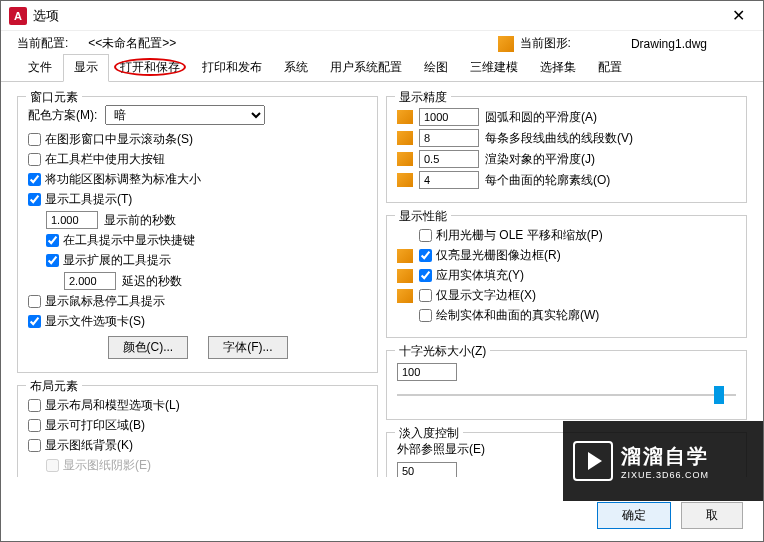 Image resolution: width=764 pixels, height=542 pixels. What do you see at coordinates (712, 516) in the screenshot?
I see `cancel-button: 取` at bounding box center [712, 516].